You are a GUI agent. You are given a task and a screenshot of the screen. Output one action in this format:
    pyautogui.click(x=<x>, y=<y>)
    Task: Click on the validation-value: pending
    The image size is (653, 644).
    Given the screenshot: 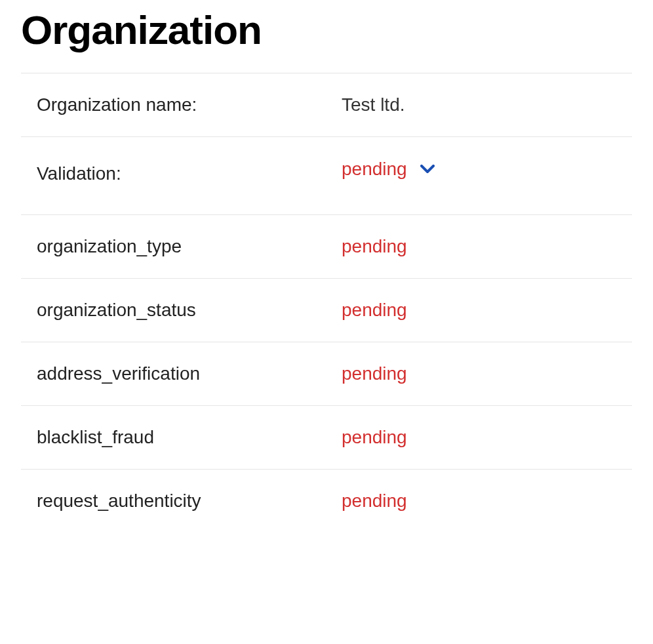 What is the action you would take?
    pyautogui.click(x=374, y=169)
    